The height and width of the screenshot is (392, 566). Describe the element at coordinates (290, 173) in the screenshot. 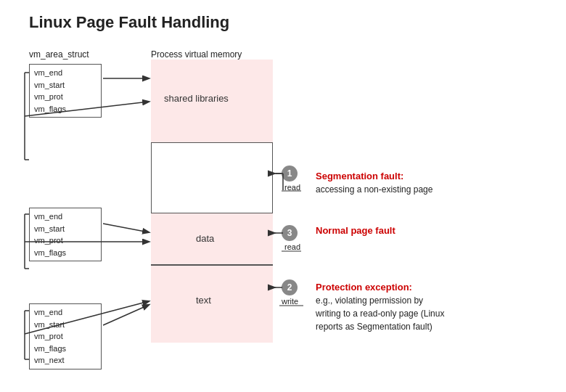

I see `badge-1: 1` at that location.